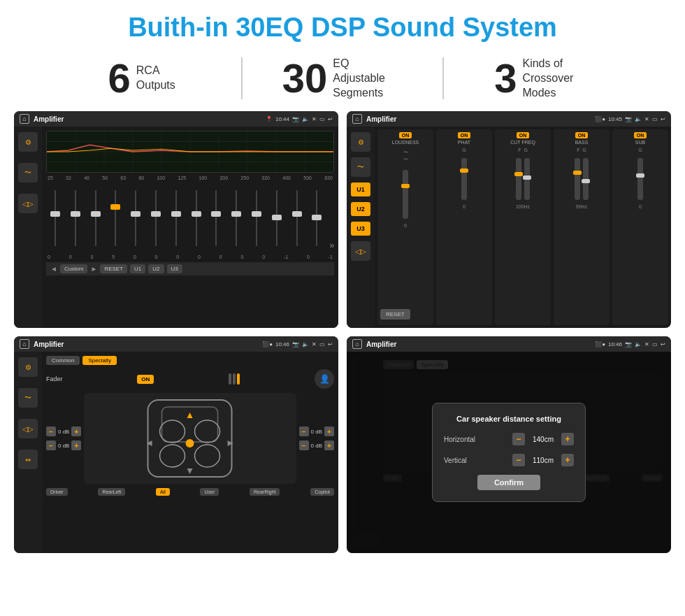 The image size is (685, 616). What do you see at coordinates (361, 209) in the screenshot?
I see `u2-btn: U2` at bounding box center [361, 209].